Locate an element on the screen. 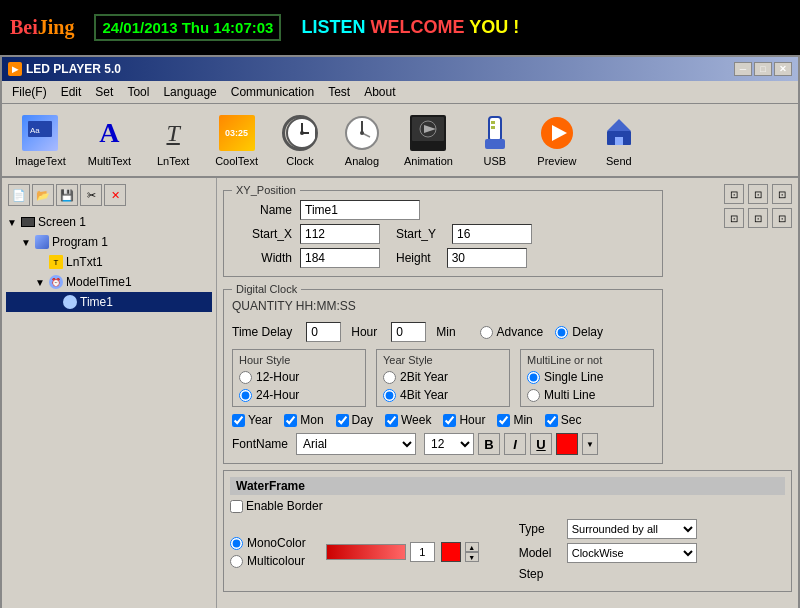 The width and height of the screenshot is (800, 608). min-checkbox is located at coordinates (504, 420).